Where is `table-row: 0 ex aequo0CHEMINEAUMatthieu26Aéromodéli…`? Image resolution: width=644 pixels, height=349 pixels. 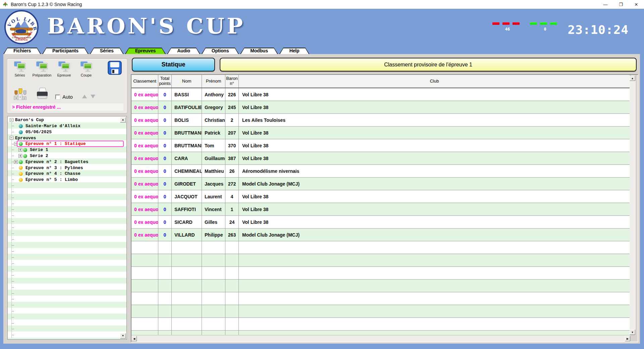
table-row: 0 ex aequo0CHEMINEAUMatthieu26Aéromodéli… is located at coordinates (381, 171).